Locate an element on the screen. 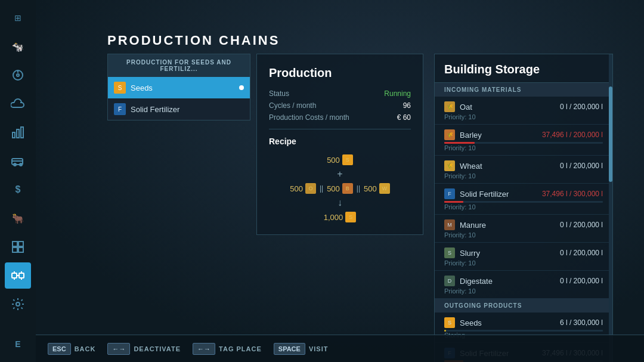 The width and height of the screenshot is (644, 362). seeds-chain-label: Seeds is located at coordinates (142, 88).